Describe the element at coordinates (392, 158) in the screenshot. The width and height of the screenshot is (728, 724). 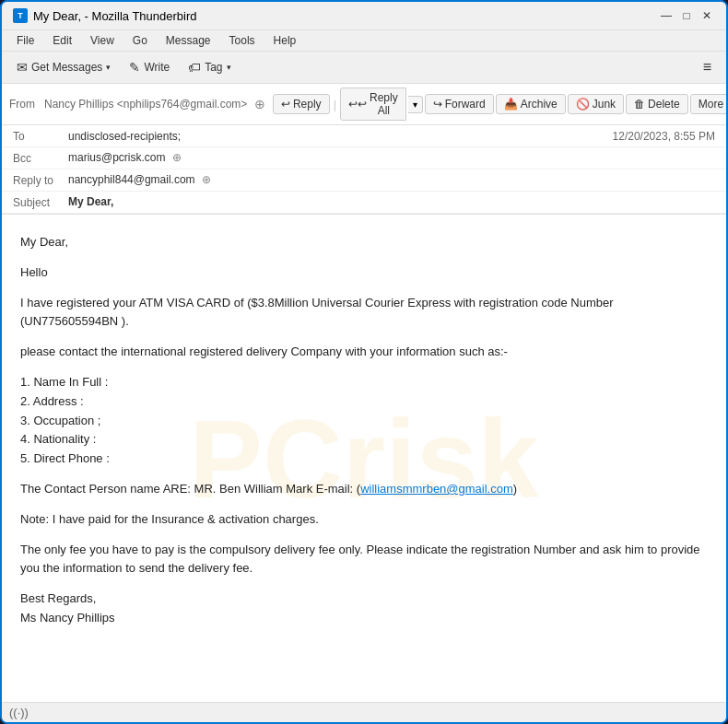
I see `bcc-value: marius@pcrisk.com ⊕` at that location.